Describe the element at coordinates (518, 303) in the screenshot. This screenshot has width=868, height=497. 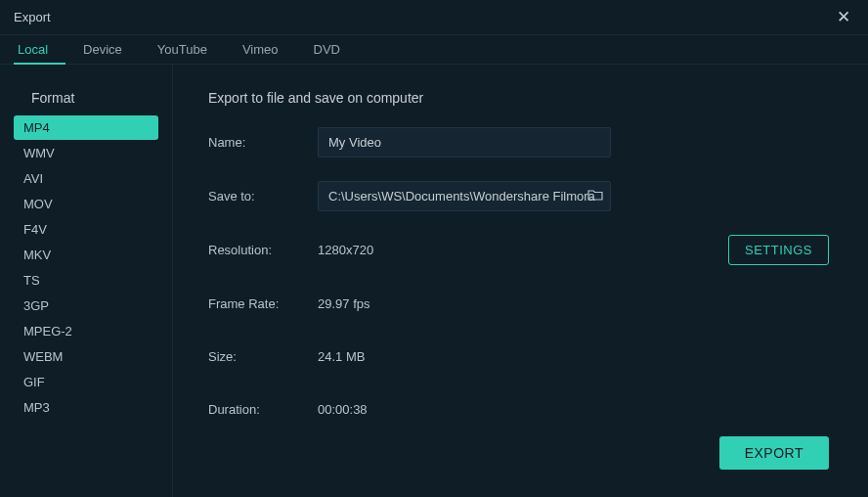
I see `framerate-row: Frame Rate: 29.97 fps` at that location.